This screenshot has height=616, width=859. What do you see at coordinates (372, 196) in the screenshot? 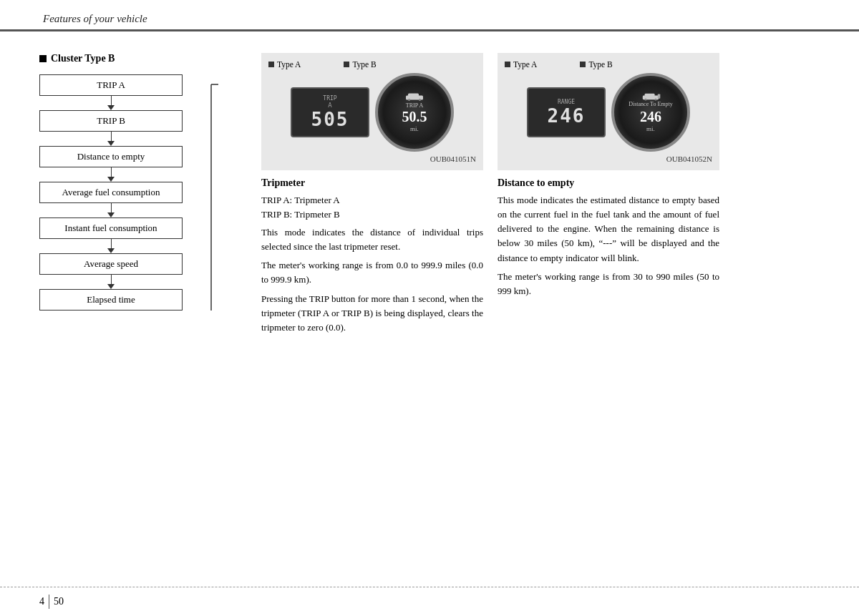
I see `mid-column: Type A Type B TRIP A 505` at bounding box center [372, 196].